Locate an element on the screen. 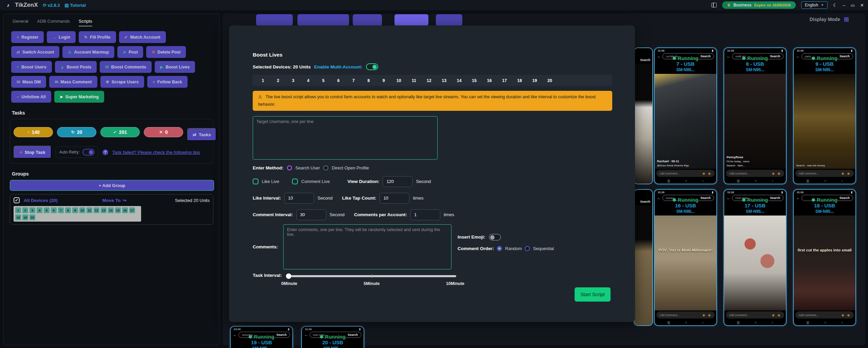  modal-device-number: 11 is located at coordinates (414, 81).